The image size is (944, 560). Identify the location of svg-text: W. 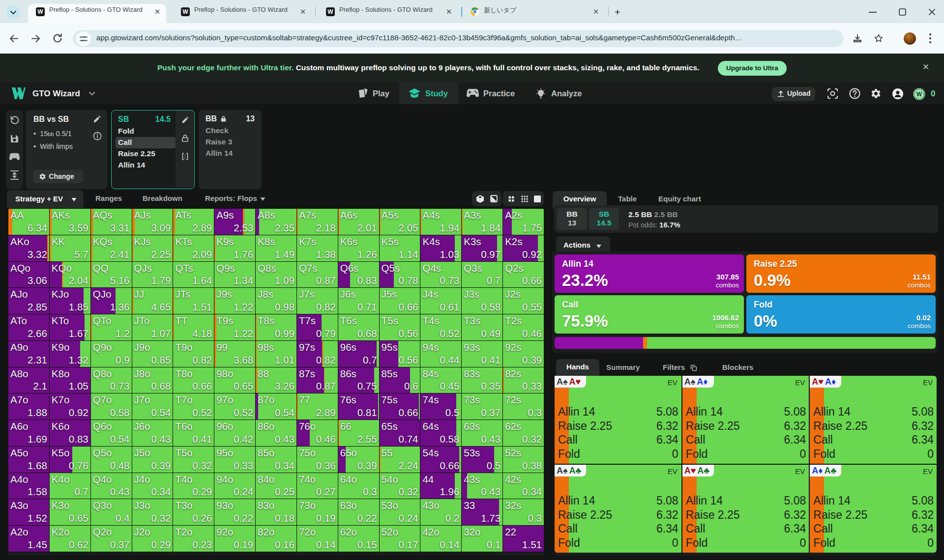
(919, 94).